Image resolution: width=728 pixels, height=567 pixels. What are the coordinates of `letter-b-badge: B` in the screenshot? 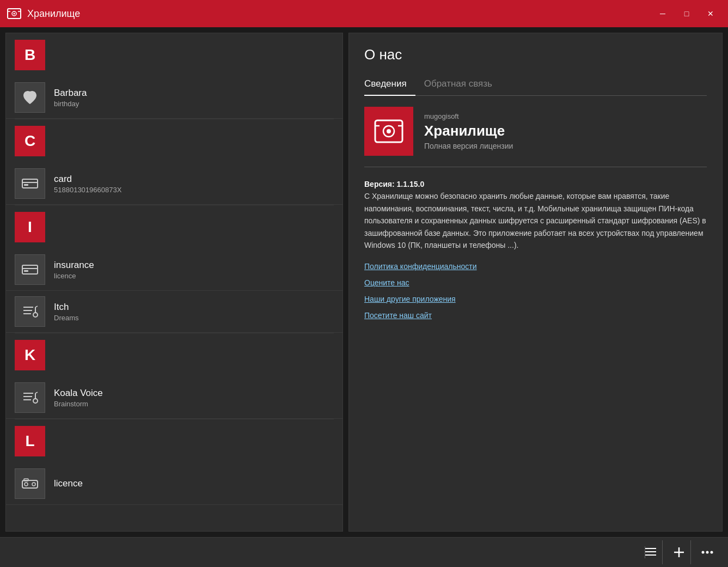 It's located at (30, 55).